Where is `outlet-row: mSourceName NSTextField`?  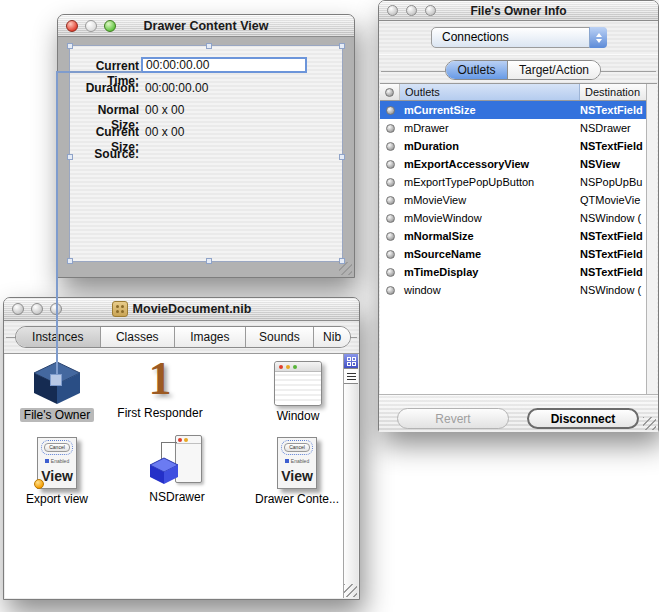 outlet-row: mSourceName NSTextField is located at coordinates (513, 254).